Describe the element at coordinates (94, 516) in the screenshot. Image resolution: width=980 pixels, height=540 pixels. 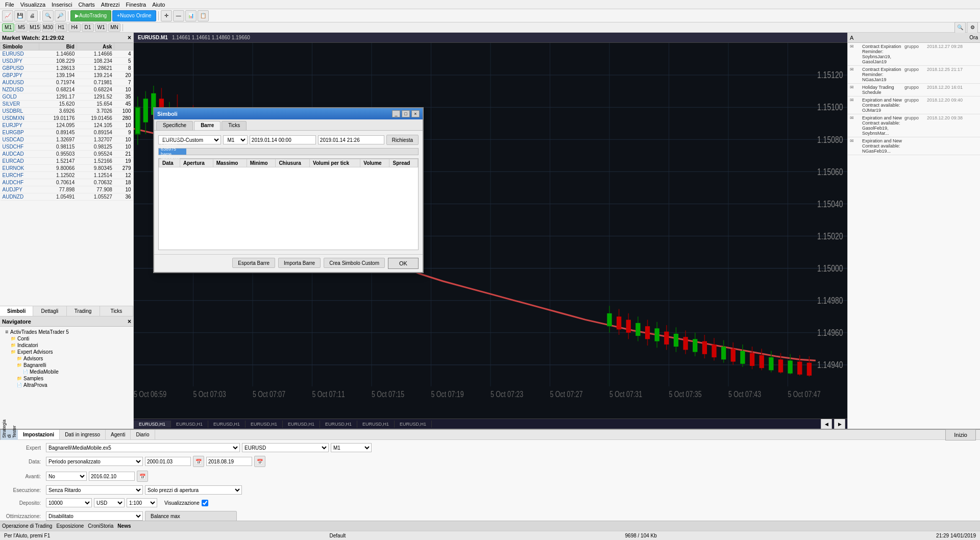
I see `ottimizzazione-select: Disabilitato` at that location.